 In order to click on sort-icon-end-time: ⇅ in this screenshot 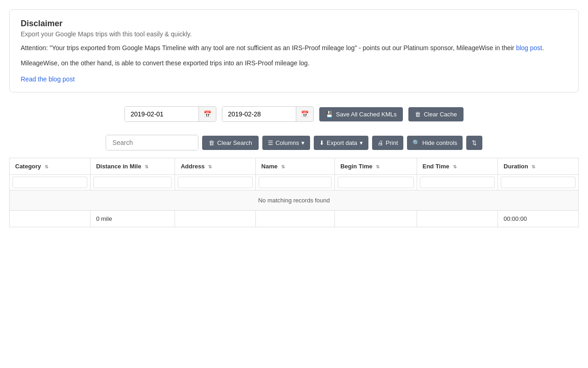, I will do `click(455, 167)`.